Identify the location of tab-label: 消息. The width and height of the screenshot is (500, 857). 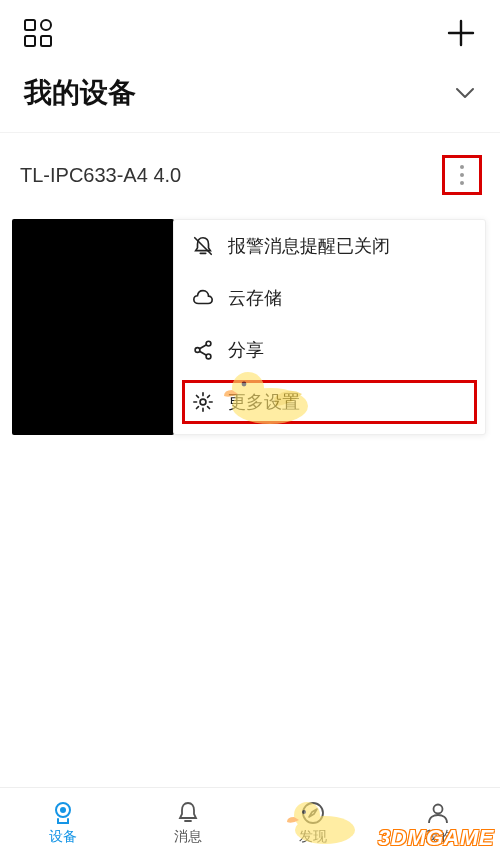
(188, 837).